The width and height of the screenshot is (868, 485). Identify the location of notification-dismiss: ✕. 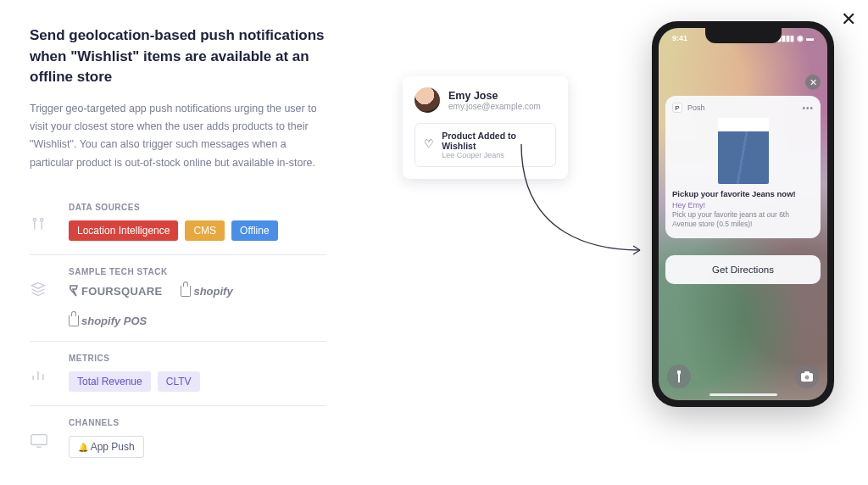
(813, 82).